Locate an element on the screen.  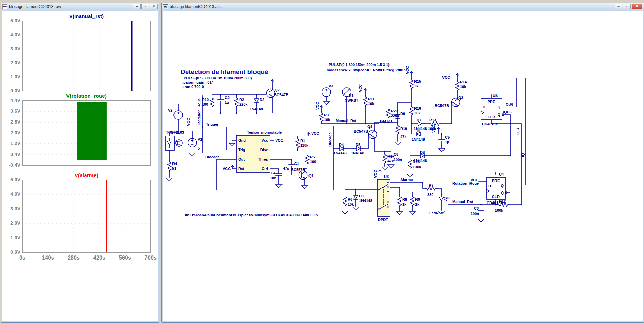
schematic-label: Gnd is located at coordinates (242, 140).